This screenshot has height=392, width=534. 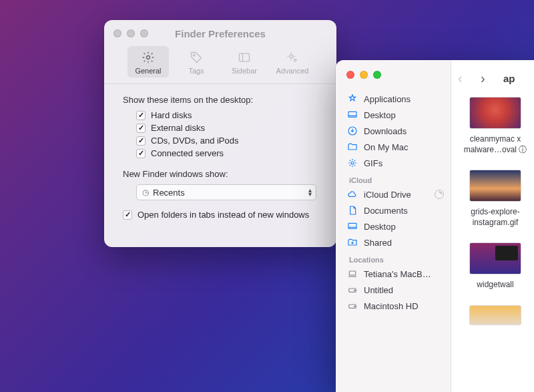 I want to click on sidebar-item-label: Documents, so click(x=404, y=211).